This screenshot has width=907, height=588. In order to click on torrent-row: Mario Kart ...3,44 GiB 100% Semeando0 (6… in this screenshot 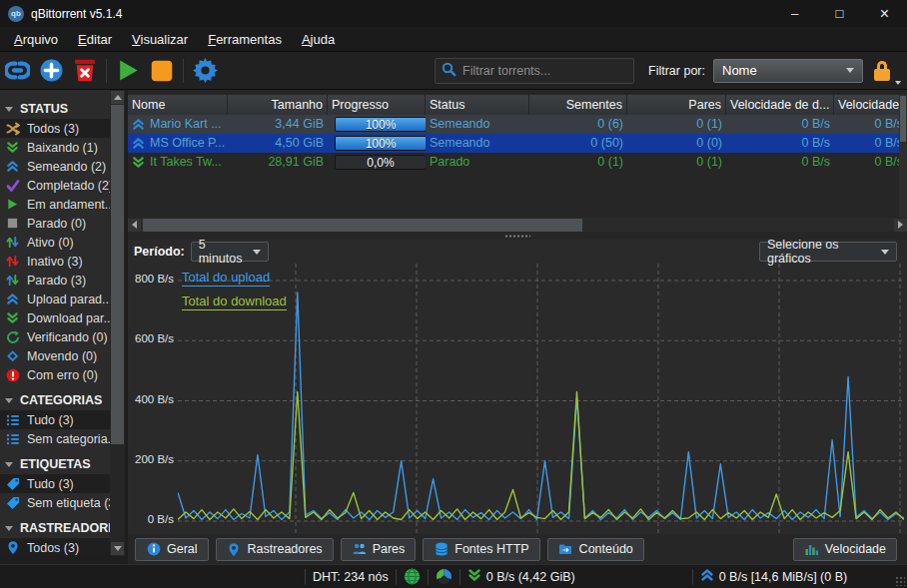, I will do `click(517, 124)`.